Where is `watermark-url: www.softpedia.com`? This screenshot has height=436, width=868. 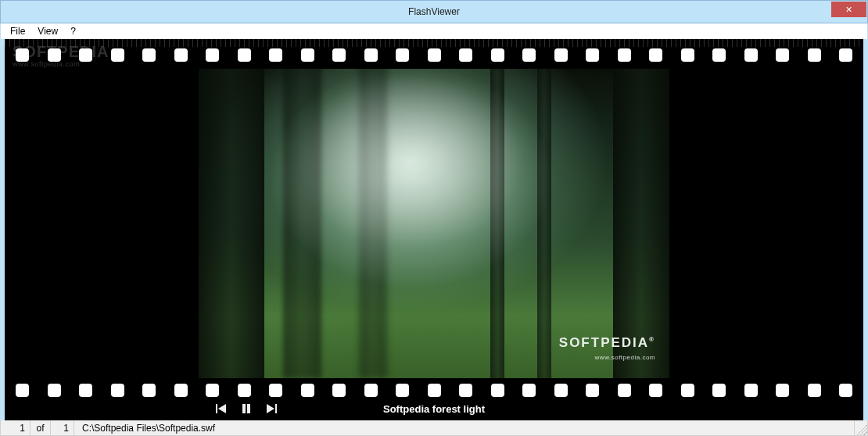
watermark-url: www.softpedia.com is located at coordinates (61, 64).